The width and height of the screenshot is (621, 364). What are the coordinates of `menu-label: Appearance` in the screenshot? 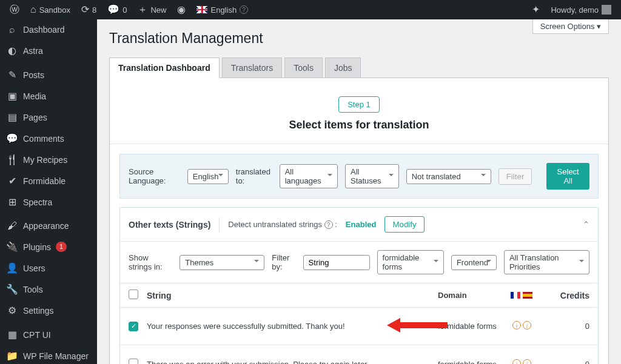 It's located at (46, 226).